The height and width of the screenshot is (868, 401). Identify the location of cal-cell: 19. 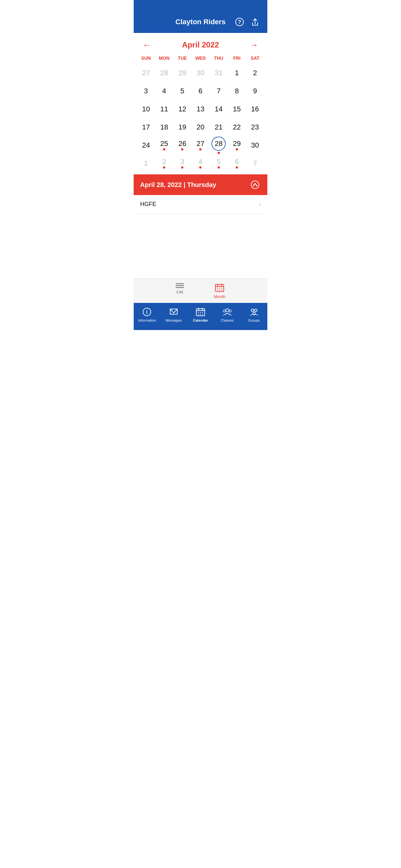
(183, 127).